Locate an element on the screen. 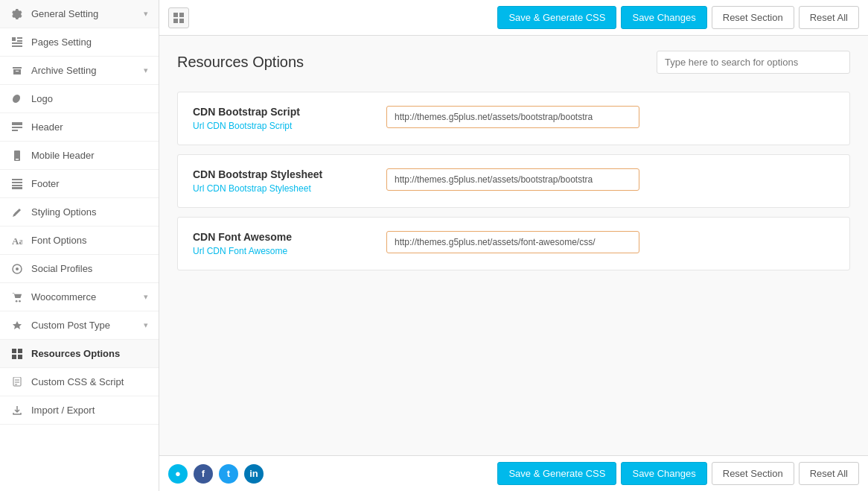  bottom-reset-all-button: Reset All is located at coordinates (829, 474).